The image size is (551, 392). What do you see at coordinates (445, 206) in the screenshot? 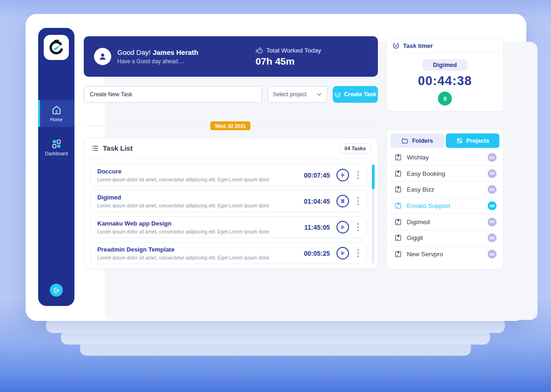
I see `project-list: Wishlay 01 Easy Booking 00 Easy Bizz` at bounding box center [445, 206].